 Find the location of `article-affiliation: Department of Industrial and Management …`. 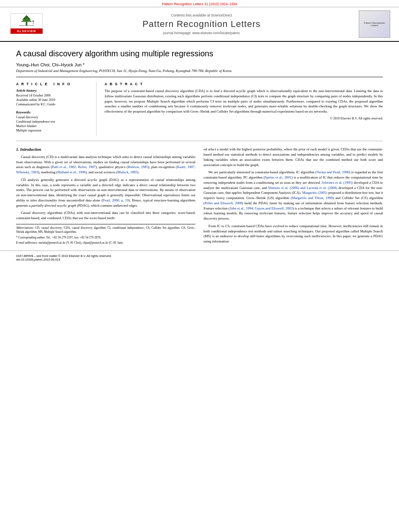

article-affiliation: Department of Industrial and Management … is located at coordinates (200, 71).